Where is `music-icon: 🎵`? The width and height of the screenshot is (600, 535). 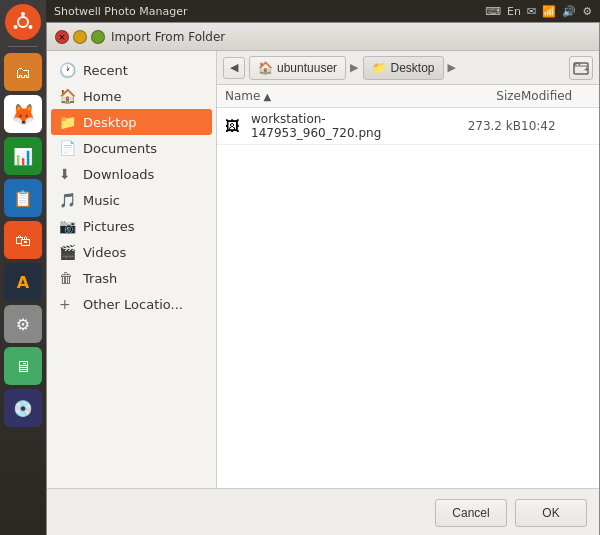
music-icon: 🎵 is located at coordinates (67, 200).